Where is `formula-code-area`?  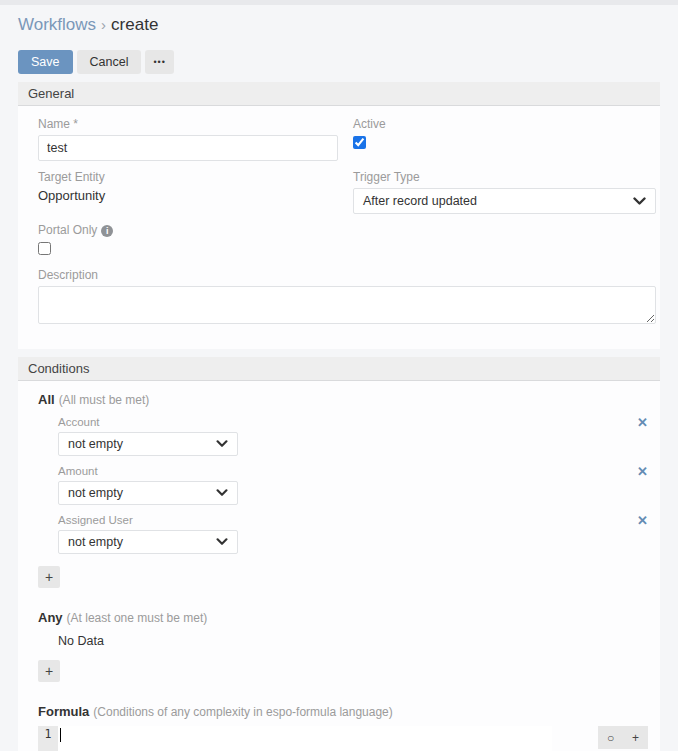
formula-code-area is located at coordinates (305, 738).